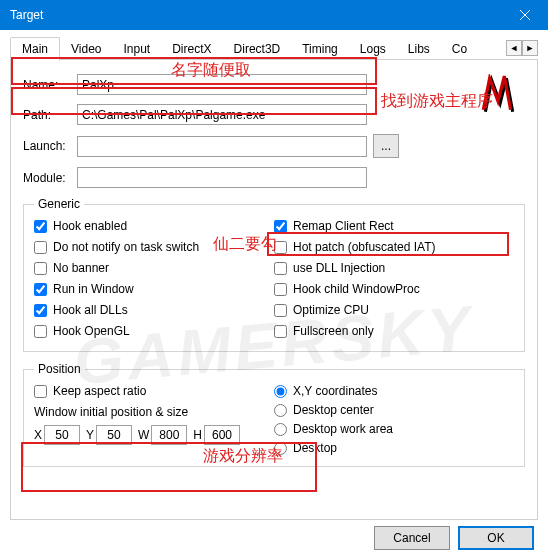 The height and width of the screenshot is (560, 548). What do you see at coordinates (81, 268) in the screenshot?
I see `chk-label-left-2: No banner` at bounding box center [81, 268].